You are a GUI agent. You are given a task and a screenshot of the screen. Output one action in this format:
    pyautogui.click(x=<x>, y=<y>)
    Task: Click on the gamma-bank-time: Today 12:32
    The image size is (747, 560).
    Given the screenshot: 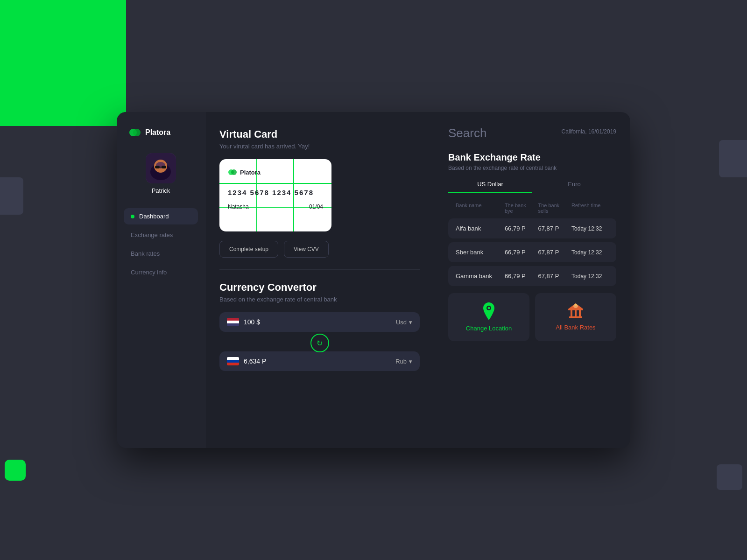 What is the action you would take?
    pyautogui.click(x=590, y=276)
    